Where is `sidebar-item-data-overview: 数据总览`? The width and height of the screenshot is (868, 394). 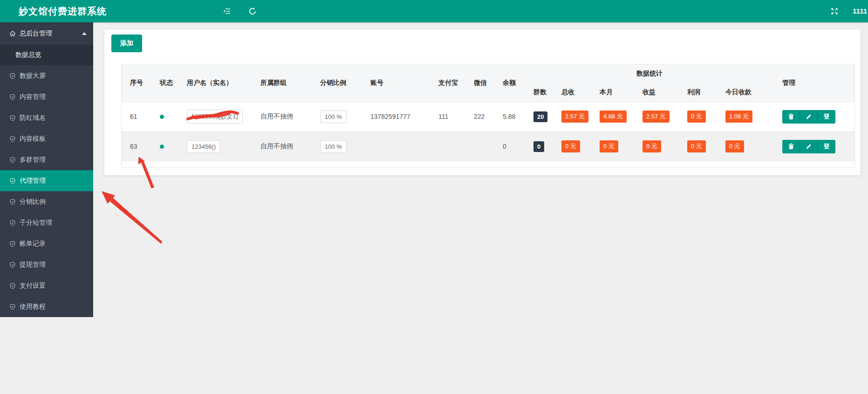 sidebar-item-data-overview: 数据总览 is located at coordinates (47, 55).